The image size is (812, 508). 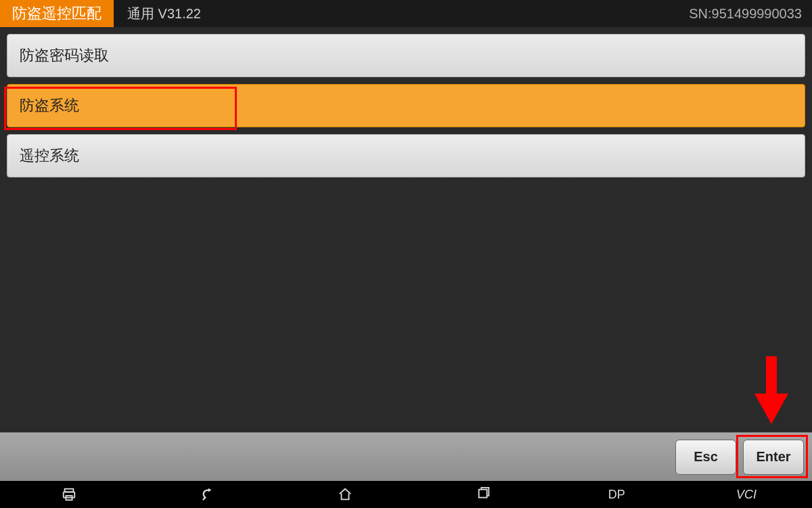 I want to click on menu-item-remote-system: 遥控系统, so click(x=406, y=156).